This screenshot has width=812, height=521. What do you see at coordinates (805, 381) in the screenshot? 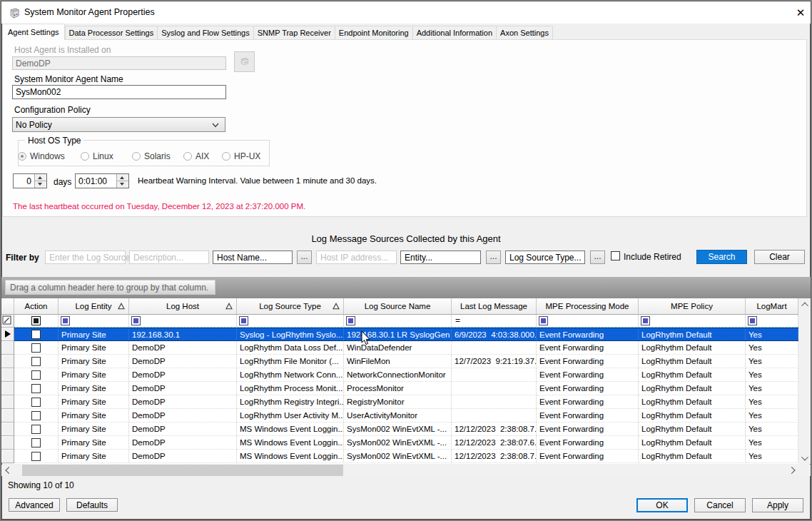
I see `vertical-scroll-track` at bounding box center [805, 381].